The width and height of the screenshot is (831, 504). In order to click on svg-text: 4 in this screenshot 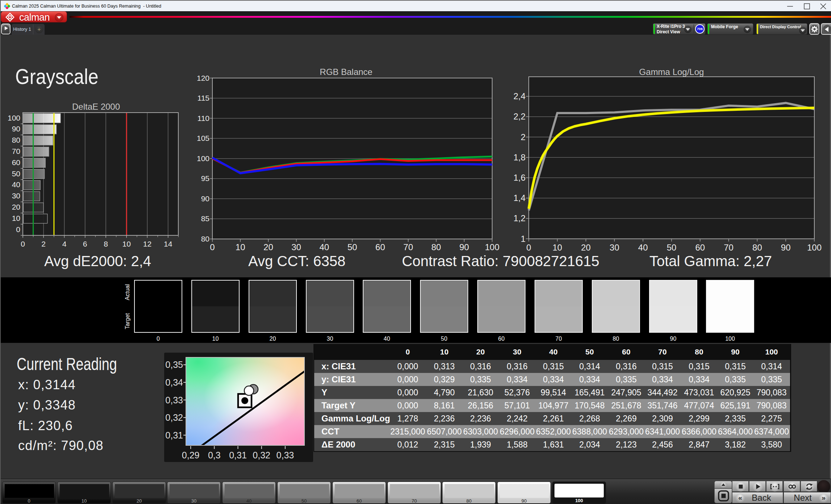, I will do `click(65, 244)`.